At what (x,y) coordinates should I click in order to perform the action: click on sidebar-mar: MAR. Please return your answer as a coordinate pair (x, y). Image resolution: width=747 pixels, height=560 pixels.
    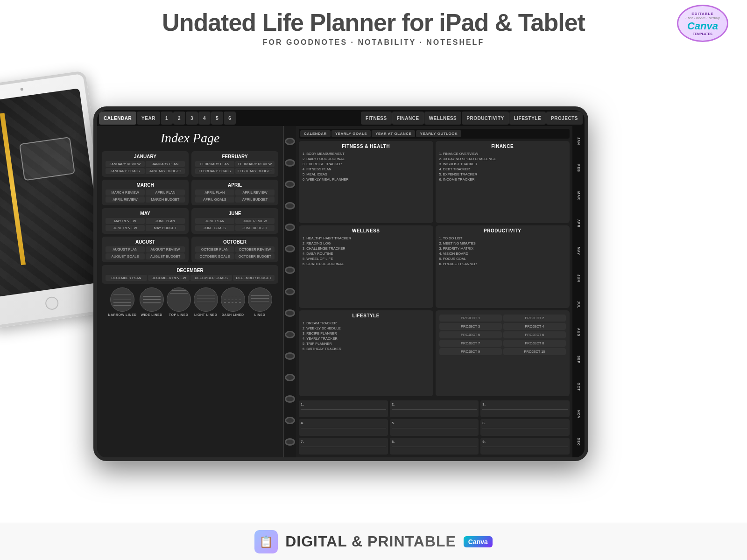
    Looking at the image, I should click on (579, 196).